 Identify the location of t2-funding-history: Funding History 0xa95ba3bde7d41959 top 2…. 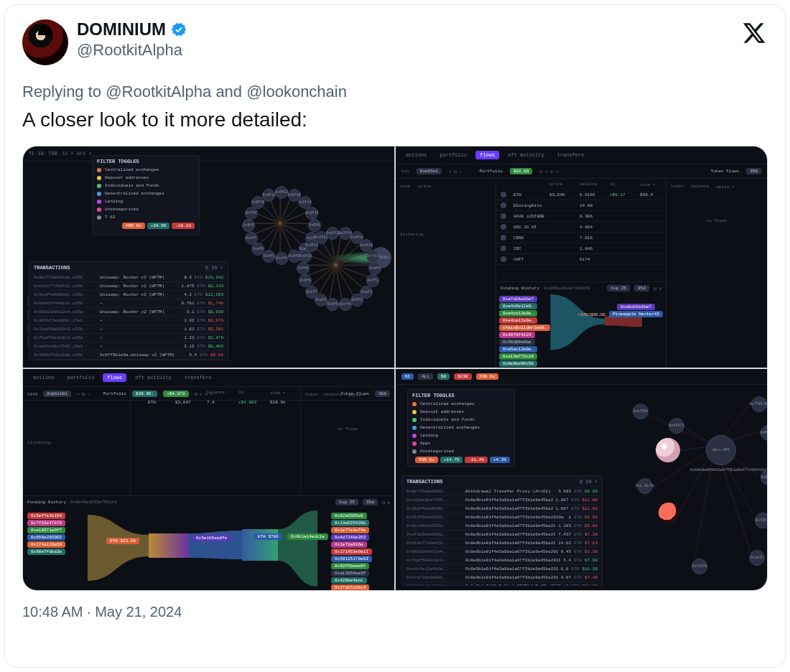
(581, 325).